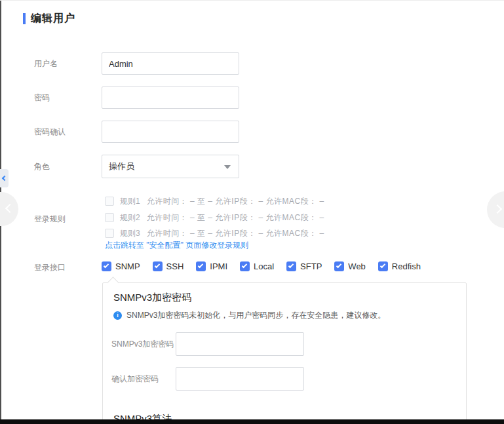  What do you see at coordinates (113, 282) in the screenshot?
I see `panel-pointer` at bounding box center [113, 282].